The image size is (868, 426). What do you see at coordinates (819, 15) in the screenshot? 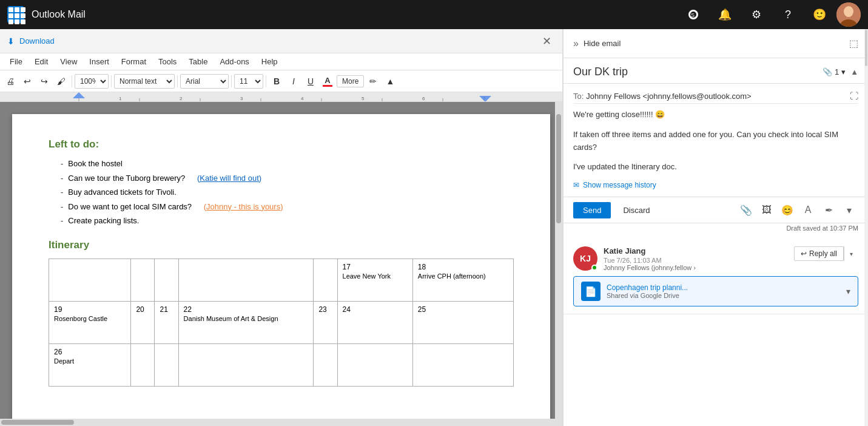
I see `emoji-icon: 🙂` at bounding box center [819, 15].